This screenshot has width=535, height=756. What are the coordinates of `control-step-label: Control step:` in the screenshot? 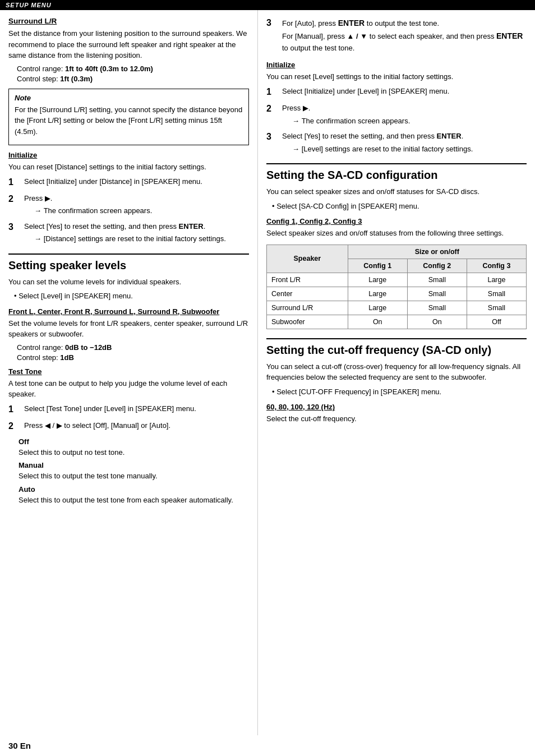 It's located at (38, 79).